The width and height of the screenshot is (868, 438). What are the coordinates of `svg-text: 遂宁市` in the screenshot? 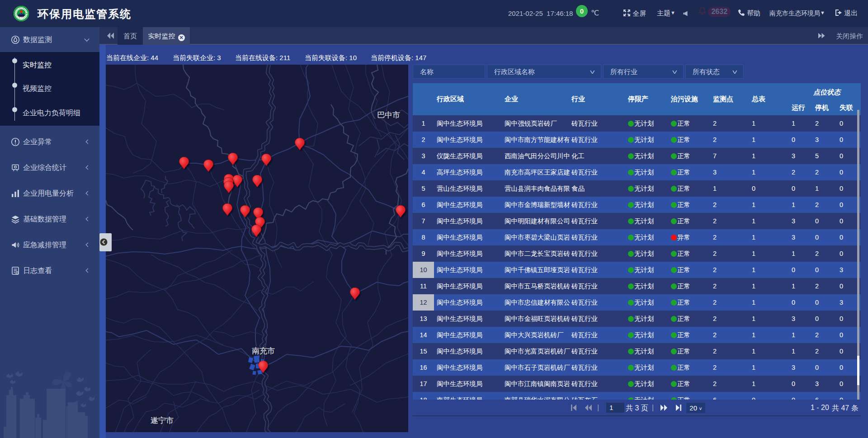 It's located at (162, 420).